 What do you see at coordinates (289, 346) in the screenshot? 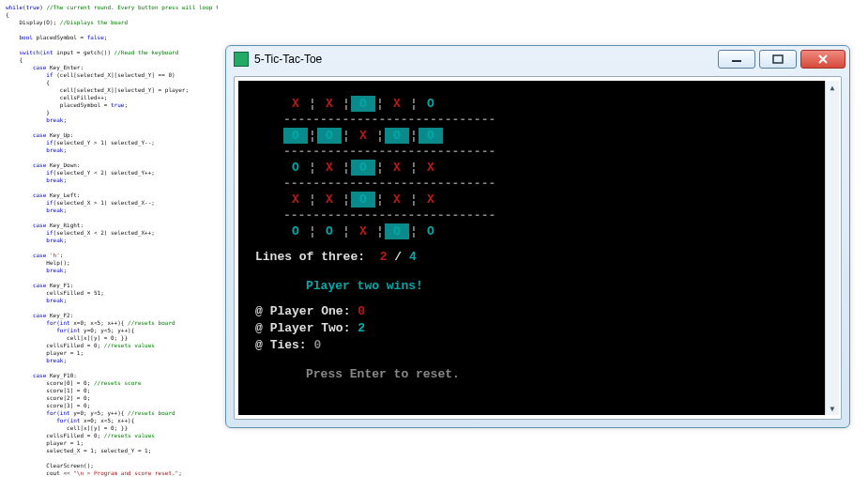
I see `ties-label: Ties:` at bounding box center [289, 346].